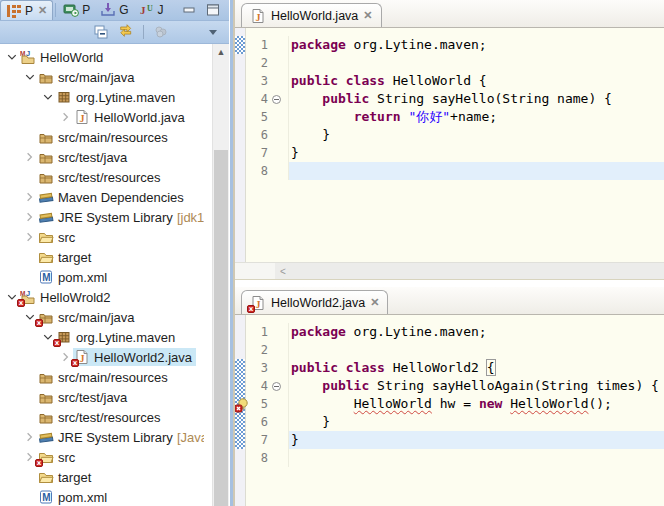 The height and width of the screenshot is (506, 664). Describe the element at coordinates (110, 418) in the screenshot. I see `tree-item-label: src/test/resources` at that location.